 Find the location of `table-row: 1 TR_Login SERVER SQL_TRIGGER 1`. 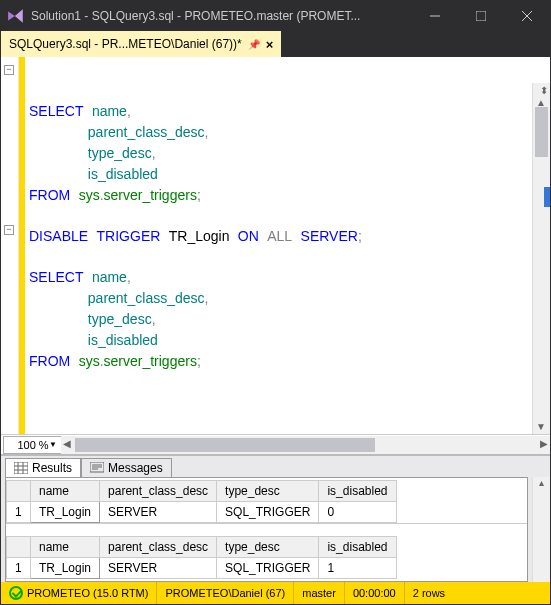

table-row: 1 TR_Login SERVER SQL_TRIGGER 1 is located at coordinates (202, 568).